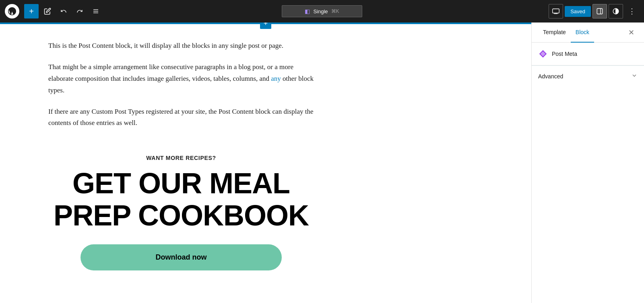  I want to click on paragraph-2: That might be a simple arrangement like …, so click(181, 79).